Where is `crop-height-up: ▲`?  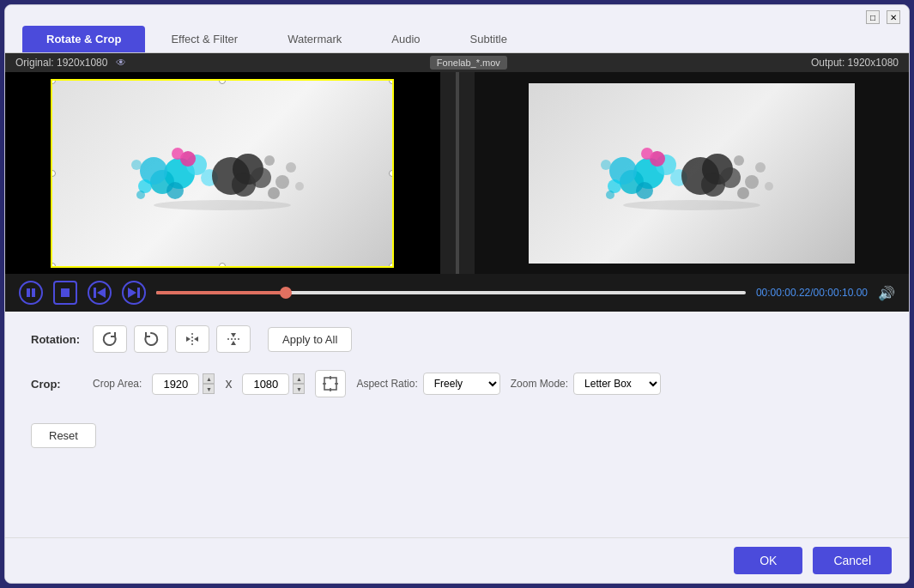
crop-height-up: ▲ is located at coordinates (299, 379).